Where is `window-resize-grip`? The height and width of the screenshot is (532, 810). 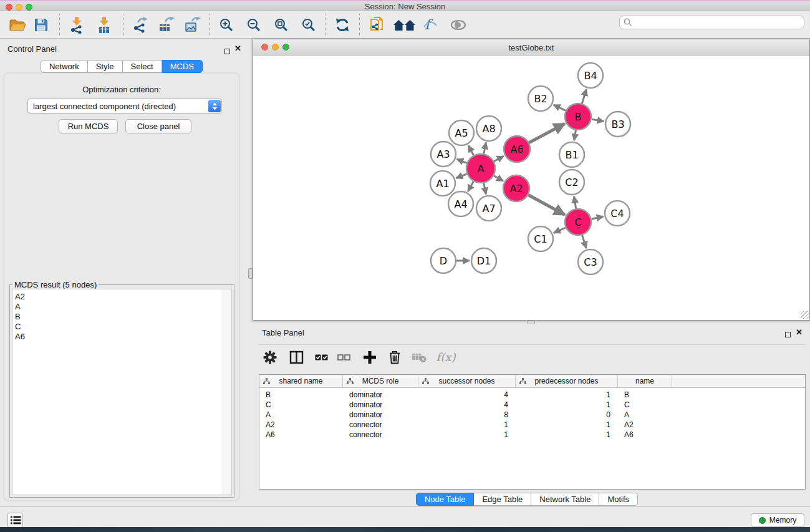 window-resize-grip is located at coordinates (804, 316).